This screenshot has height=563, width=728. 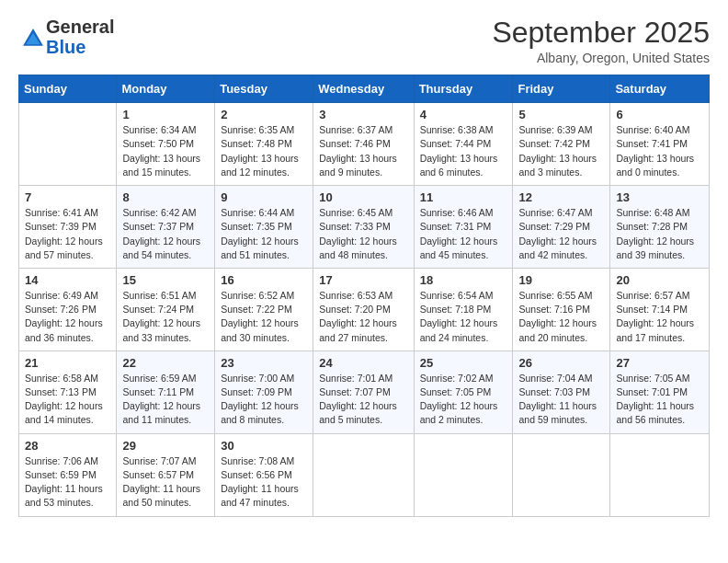 I want to click on daylight-text: Daylight: 11 hours and 50 minutes., so click(x=162, y=495).